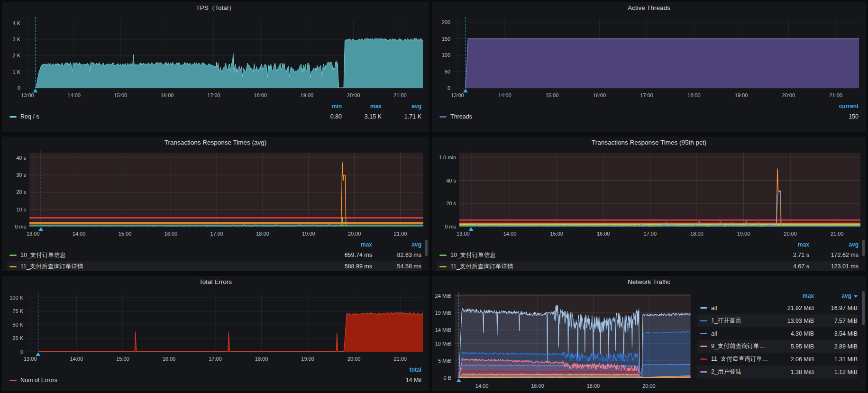  Describe the element at coordinates (792, 372) in the screenshot. I see `legend-value: 1.38 MiB` at that location.